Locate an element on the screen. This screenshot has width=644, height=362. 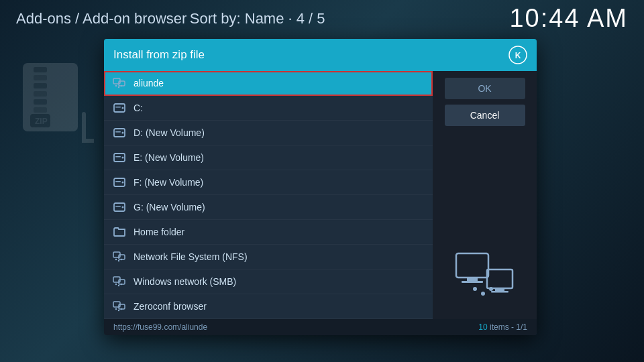
status-bar: https://fuse99.com/aliunde 10 items - 1/… is located at coordinates (321, 327).